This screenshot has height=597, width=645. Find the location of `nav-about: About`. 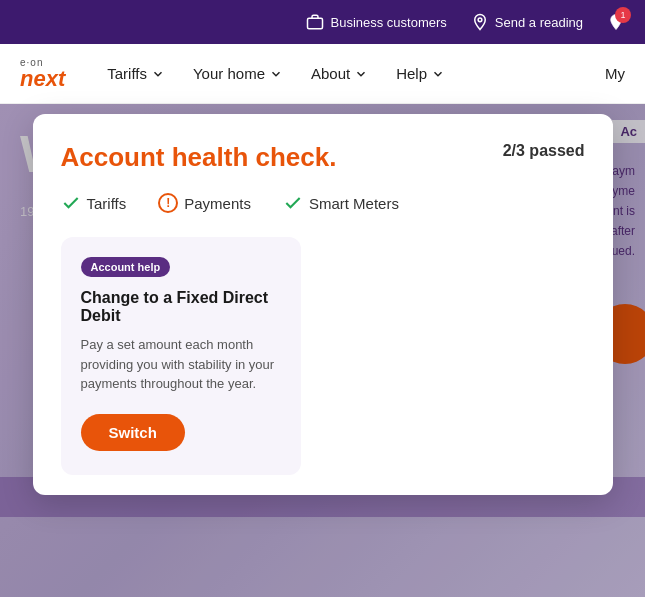

nav-about: About is located at coordinates (340, 74).